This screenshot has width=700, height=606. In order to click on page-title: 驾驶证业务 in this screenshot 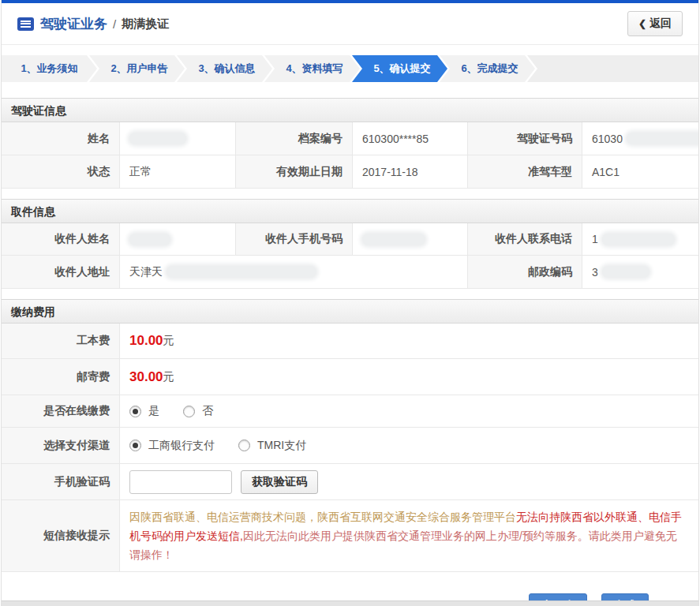, I will do `click(74, 24)`.